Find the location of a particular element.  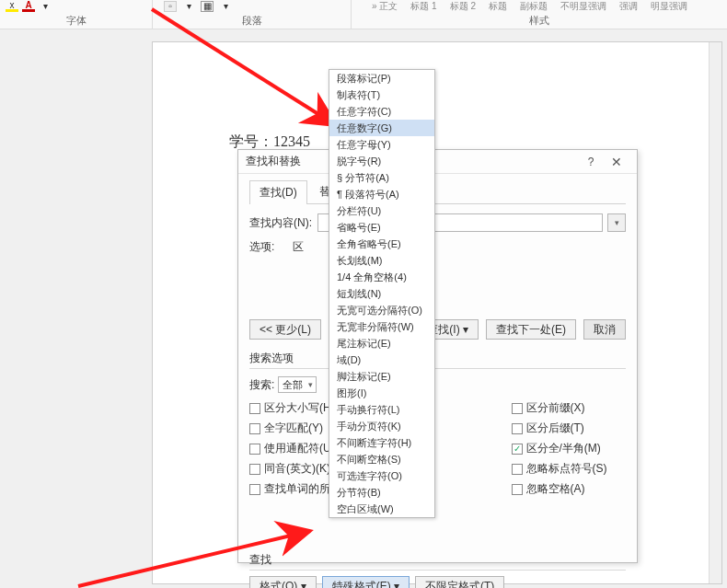

menu-item: 不间断空格(S) is located at coordinates (382, 459).